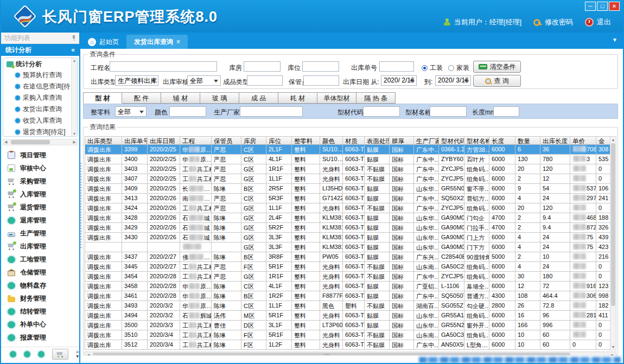 The image size is (624, 364). What do you see at coordinates (40, 155) in the screenshot?
I see `sidebar-item-clipboard: 项目管理` at bounding box center [40, 155].